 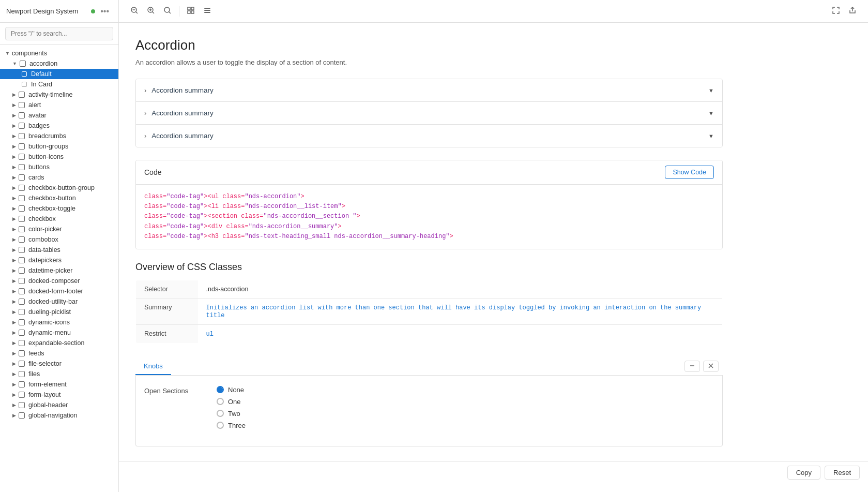 What do you see at coordinates (59, 384) in the screenshot?
I see `sidebar-item-form-element: ▶form-element` at bounding box center [59, 384].